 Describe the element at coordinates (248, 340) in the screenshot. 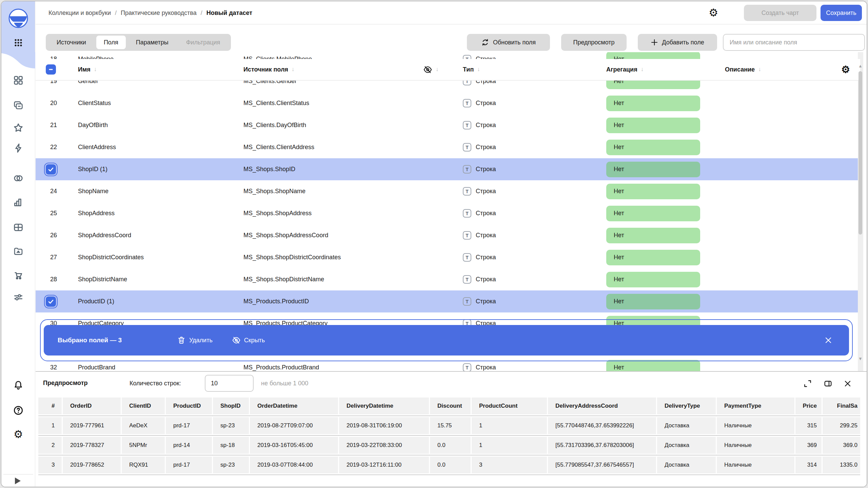

I see `hide-selected-button: Скрыть` at that location.